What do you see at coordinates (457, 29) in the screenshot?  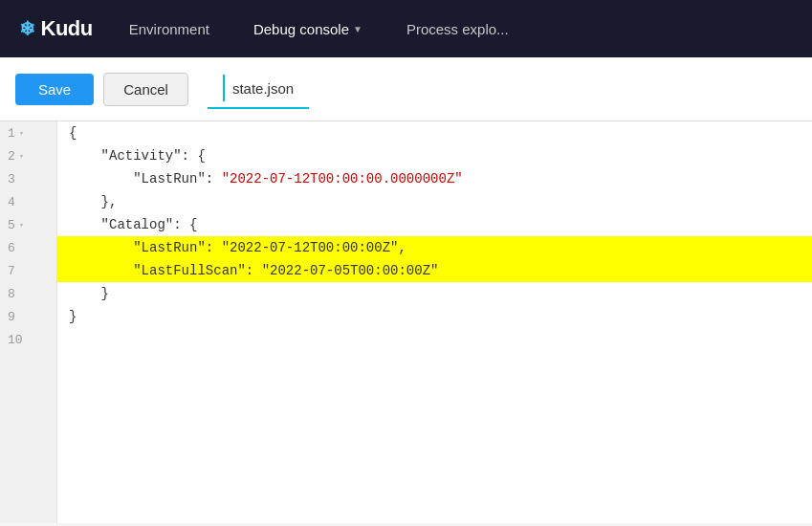 I see `nav-process-explorer: Process explo...` at bounding box center [457, 29].